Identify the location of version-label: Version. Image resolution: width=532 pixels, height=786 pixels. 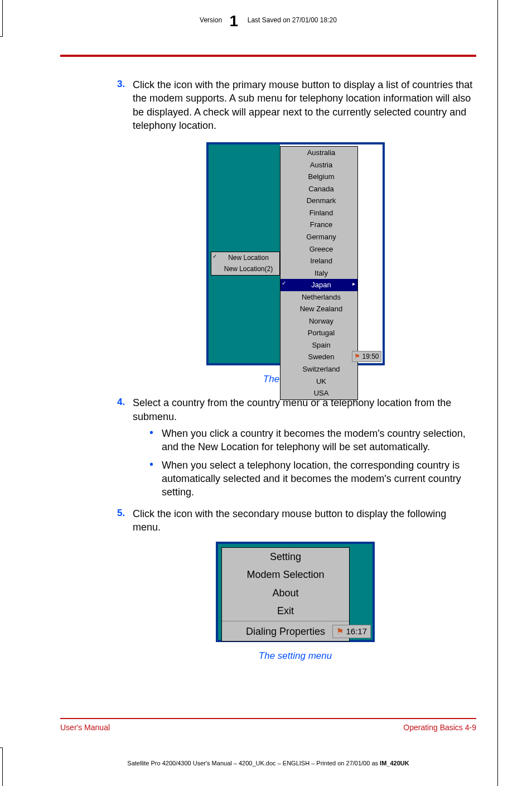
(211, 20).